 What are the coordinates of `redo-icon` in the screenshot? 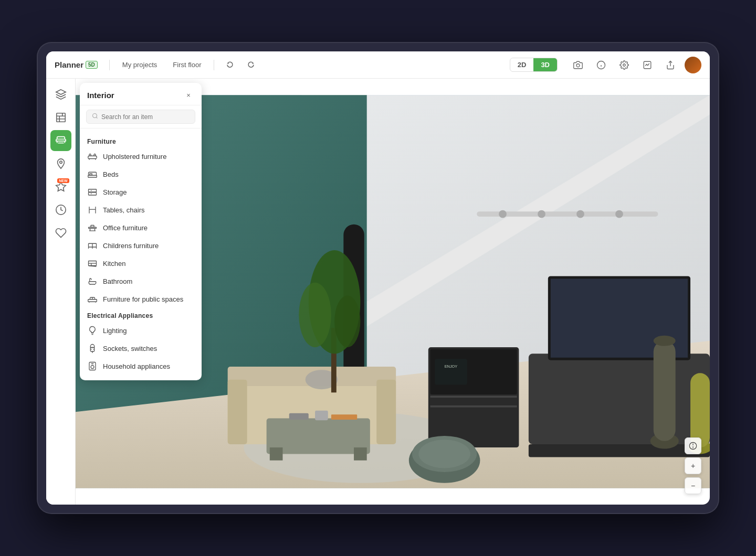 It's located at (250, 65).